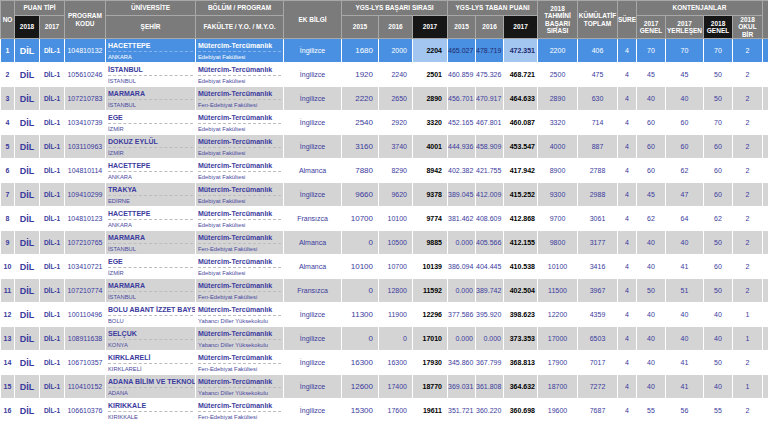 This screenshot has height=426, width=768. What do you see at coordinates (396, 363) in the screenshot?
I see `cell-basari-2016: 16300` at bounding box center [396, 363].